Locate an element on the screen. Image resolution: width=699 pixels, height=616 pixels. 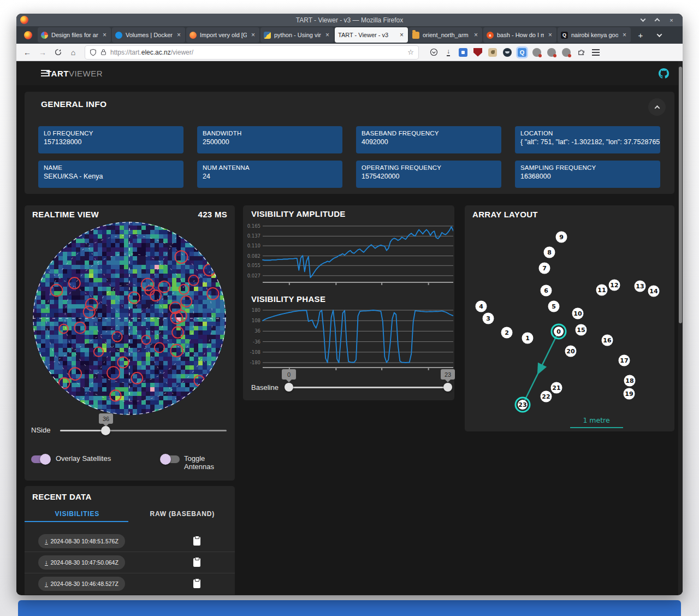
browser-tab-6: orient_north_arm× is located at coordinates (446, 35).